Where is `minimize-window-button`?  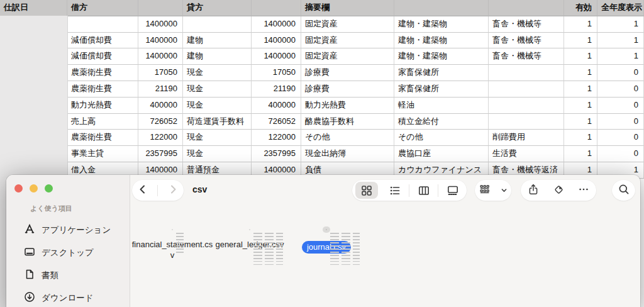 minimize-window-button is located at coordinates (34, 189).